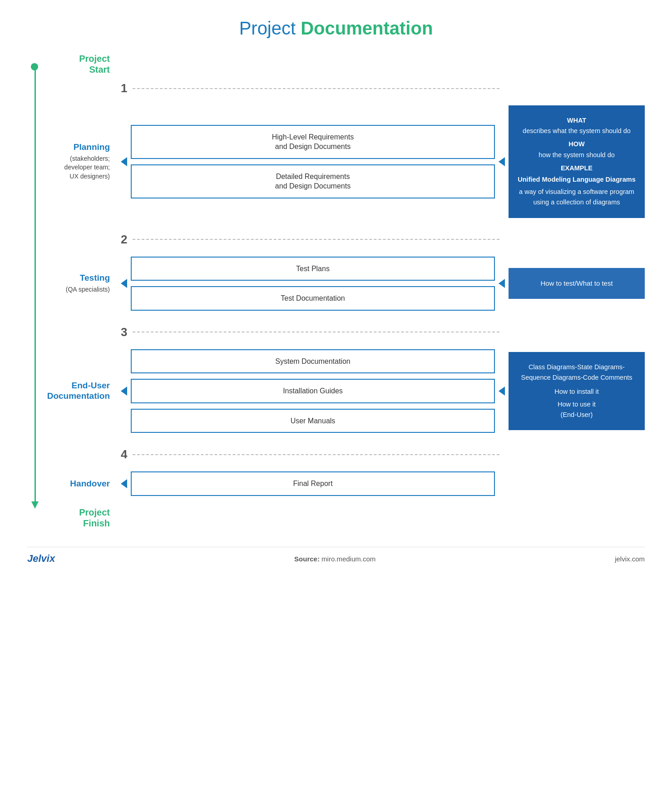 The height and width of the screenshot is (803, 672). What do you see at coordinates (577, 155) in the screenshot?
I see `phase1-how-desc: how the system should do` at bounding box center [577, 155].